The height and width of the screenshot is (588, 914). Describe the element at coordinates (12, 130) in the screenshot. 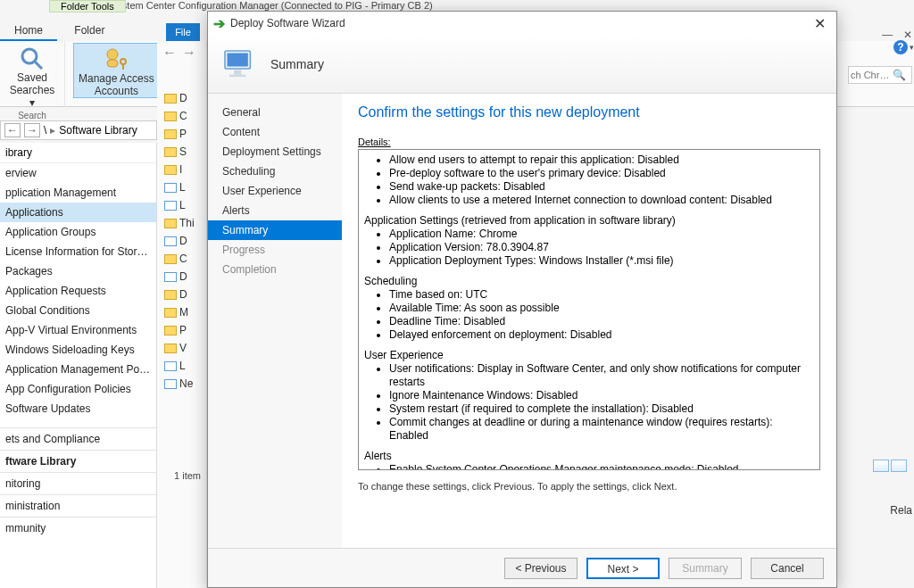

I see `breadcrumb-back-icon: ←` at that location.